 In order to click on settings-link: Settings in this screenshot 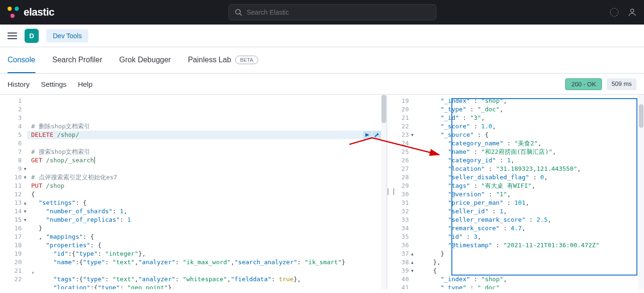, I will do `click(54, 84)`.